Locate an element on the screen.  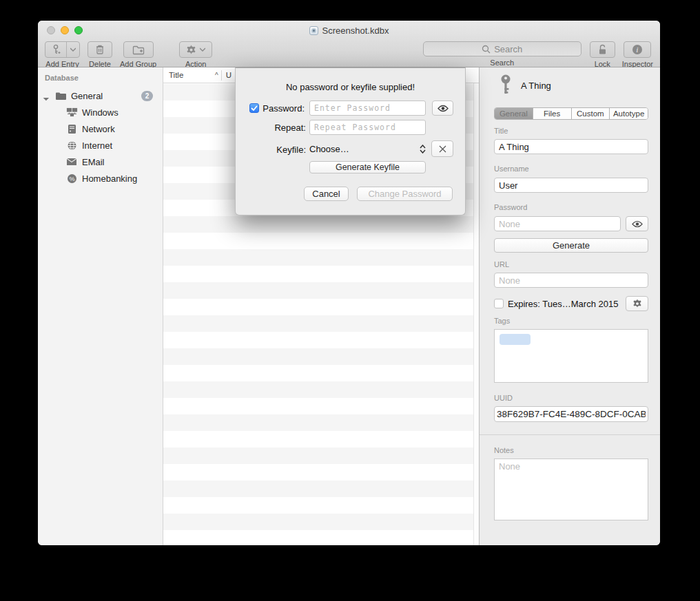
add-entry-dropdown is located at coordinates (73, 50).